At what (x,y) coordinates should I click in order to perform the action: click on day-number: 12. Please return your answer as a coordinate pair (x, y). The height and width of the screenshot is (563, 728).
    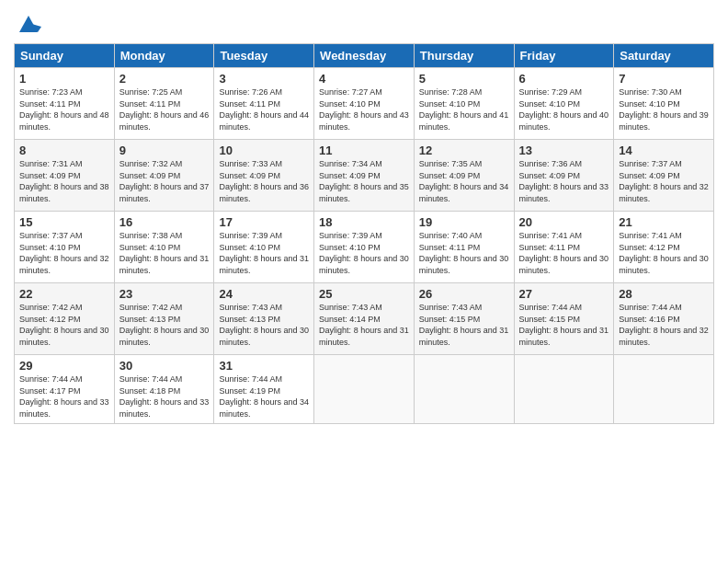
    Looking at the image, I should click on (464, 151).